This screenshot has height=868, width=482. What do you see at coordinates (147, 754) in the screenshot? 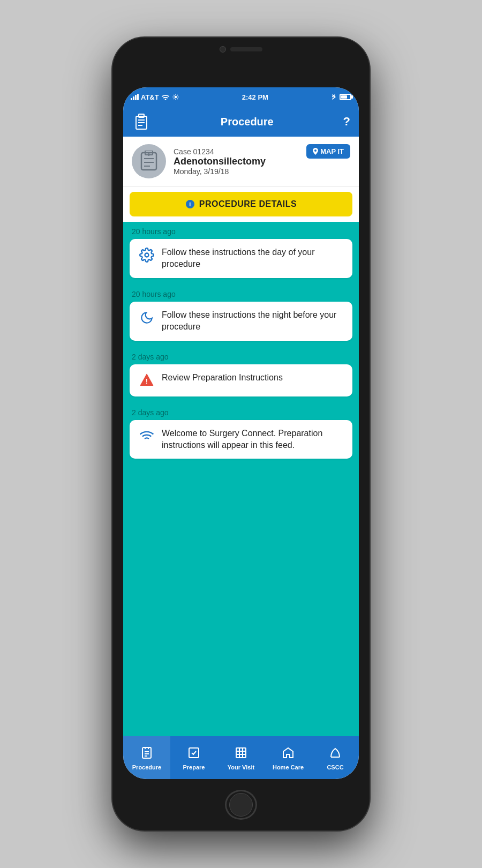
I see `nav-procedure-icon` at bounding box center [147, 754].